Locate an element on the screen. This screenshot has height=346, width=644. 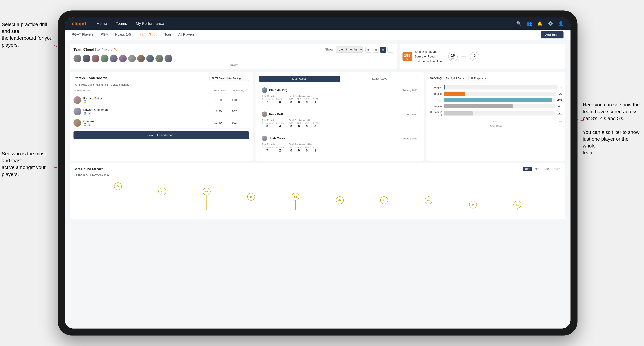
settings-icon: ⚙️ is located at coordinates (550, 23).